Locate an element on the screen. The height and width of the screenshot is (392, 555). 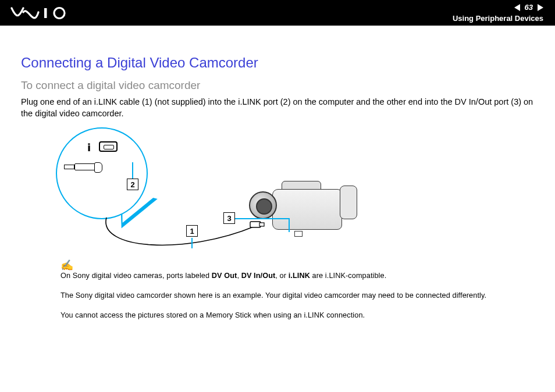
diagram-label-2: 2 is located at coordinates (133, 184).